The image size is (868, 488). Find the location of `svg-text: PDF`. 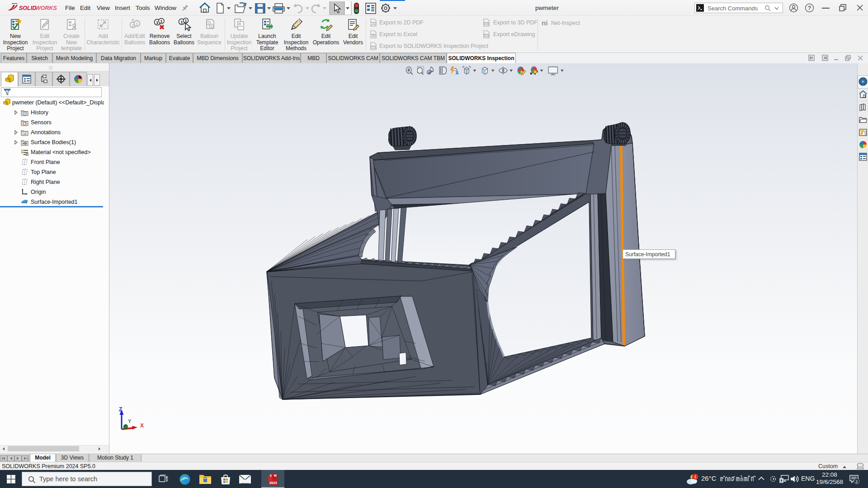

svg-text: PDF is located at coordinates (373, 24).